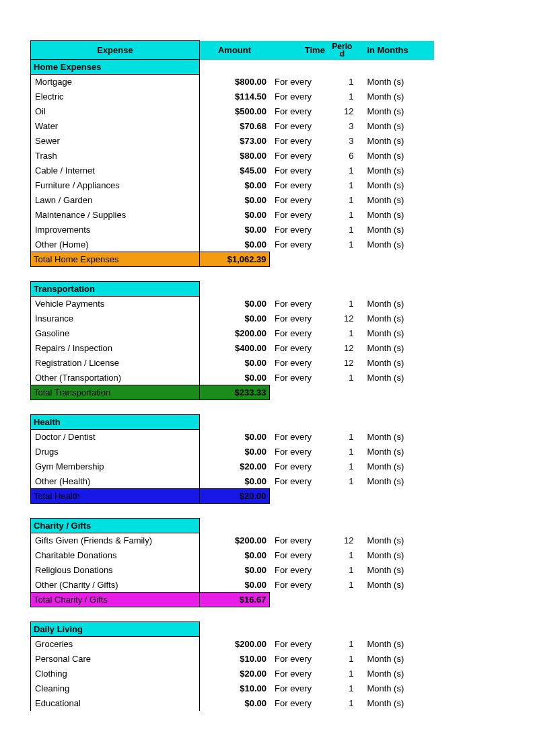  I want to click on expense-row: Other (Charity / Gifts)$0.00For every1Mo…, so click(233, 585).